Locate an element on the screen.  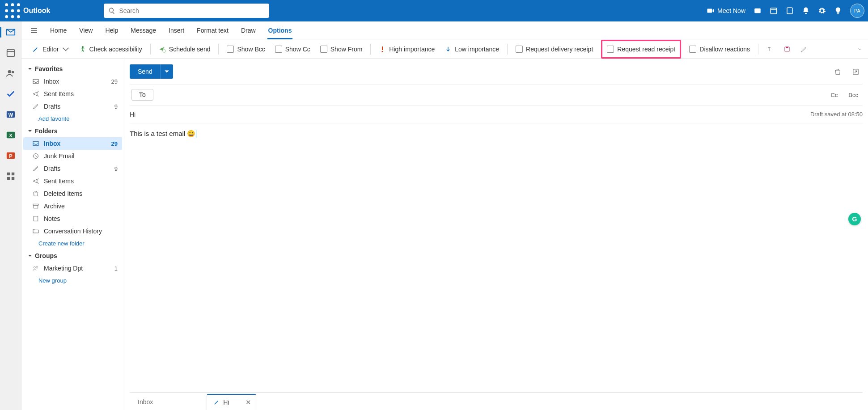
rail-todo-icon is located at coordinates (11, 94).